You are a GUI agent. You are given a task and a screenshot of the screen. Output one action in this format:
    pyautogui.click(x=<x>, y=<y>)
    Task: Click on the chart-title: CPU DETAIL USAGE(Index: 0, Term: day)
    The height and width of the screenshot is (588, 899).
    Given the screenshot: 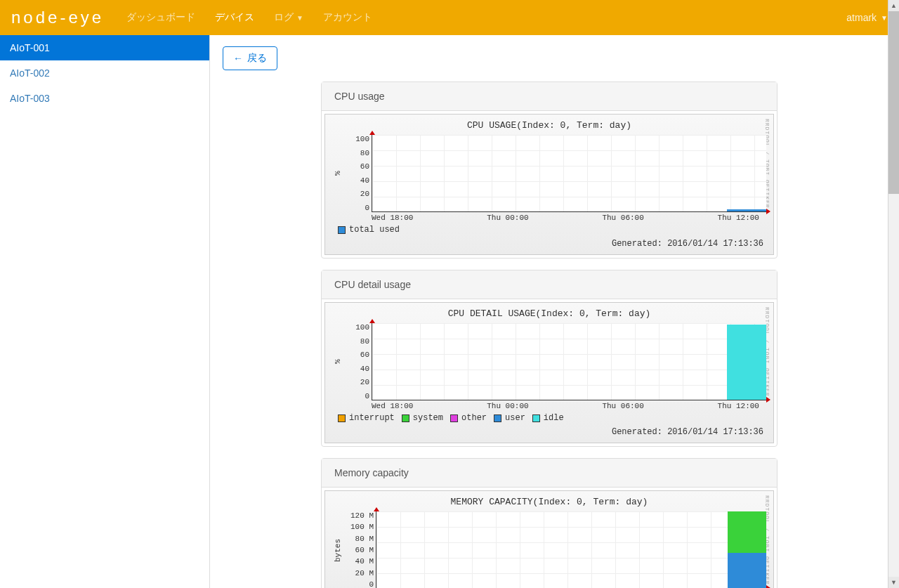 What is the action you would take?
    pyautogui.click(x=549, y=315)
    